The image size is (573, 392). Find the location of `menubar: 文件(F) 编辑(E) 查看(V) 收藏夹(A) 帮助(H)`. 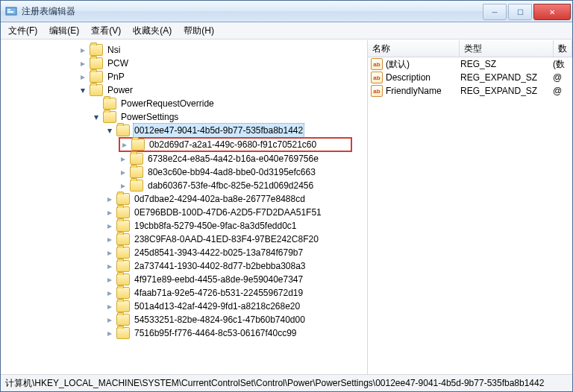

menubar: 文件(F) 编辑(E) 查看(V) 收藏夹(A) 帮助(H) is located at coordinates (286, 31).